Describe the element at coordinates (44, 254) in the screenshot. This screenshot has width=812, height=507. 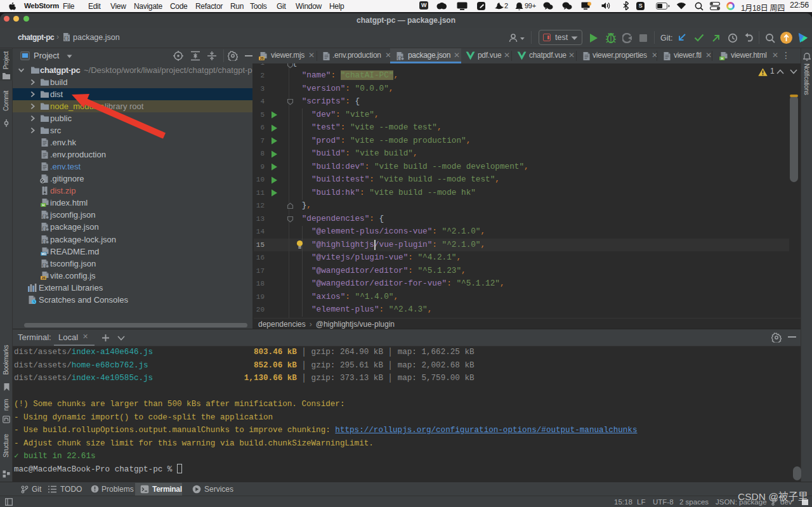
I see `svg-text: MD` at that location.